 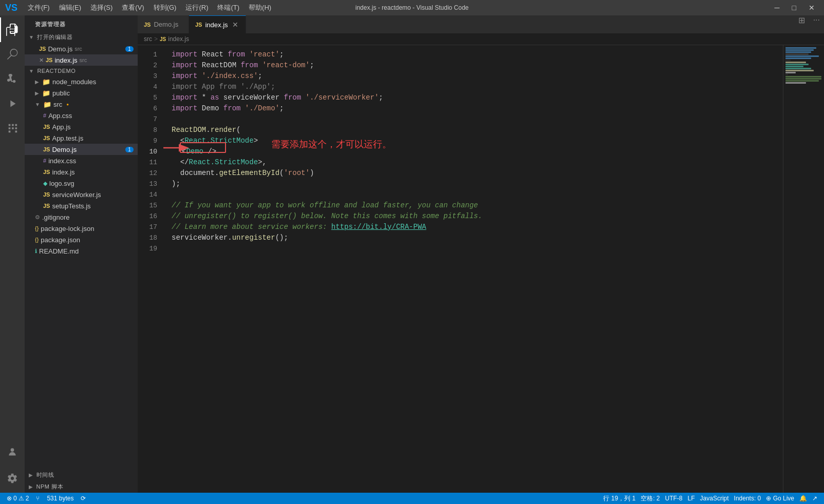 What do you see at coordinates (31, 37) in the screenshot?
I see `open-editors-arrow: ▼` at bounding box center [31, 37].